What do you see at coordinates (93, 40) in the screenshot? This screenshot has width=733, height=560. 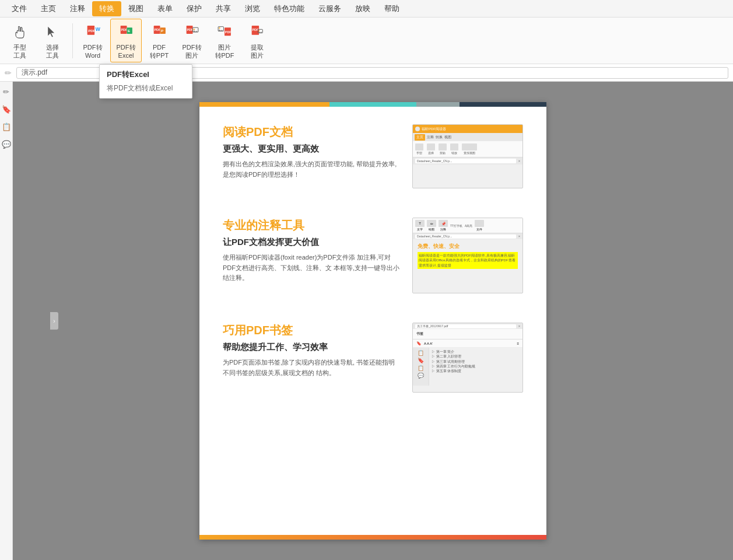 I see `pdf-to-word-btn: PDF W PDF转Word` at bounding box center [93, 40].